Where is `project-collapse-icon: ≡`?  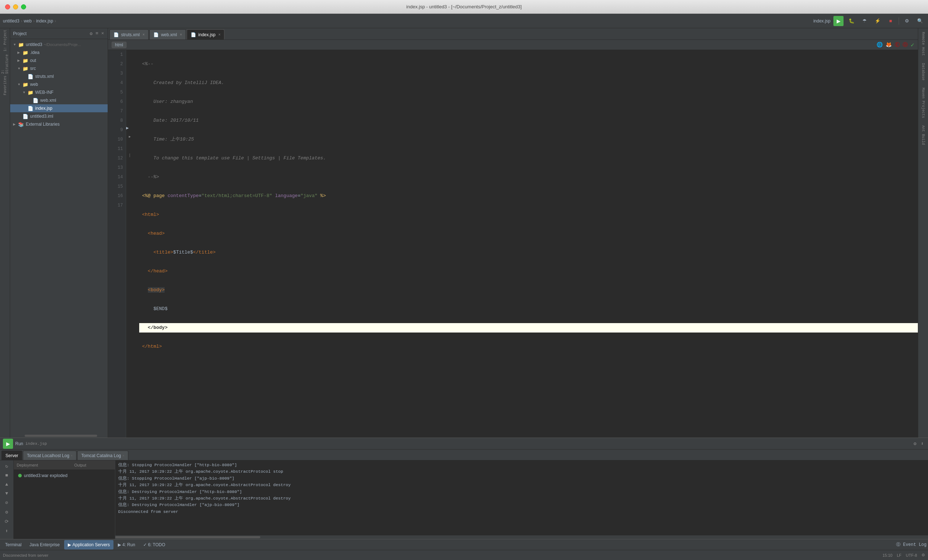
project-collapse-icon: ≡ is located at coordinates (97, 34).